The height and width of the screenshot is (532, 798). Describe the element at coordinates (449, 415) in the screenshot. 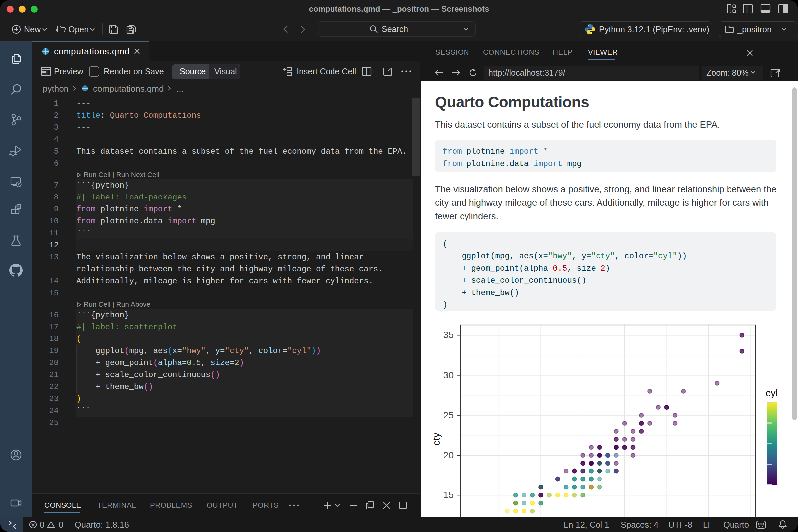

I see `svg-text: 25` at that location.